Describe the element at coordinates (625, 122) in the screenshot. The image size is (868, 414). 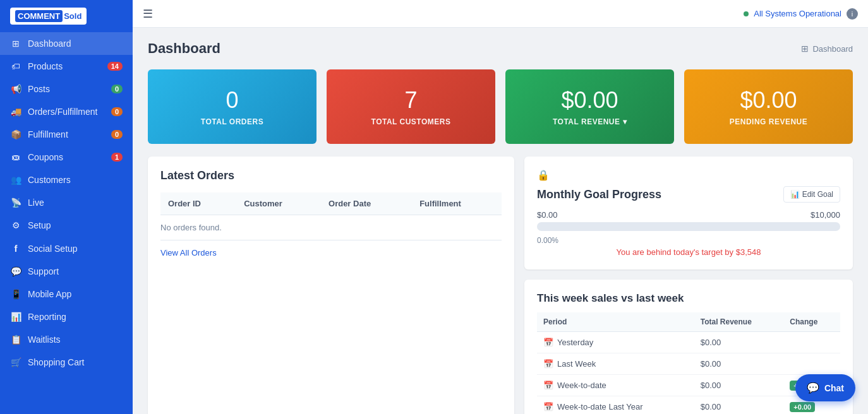
I see `revenue-dropdown-icon: ▾` at that location.